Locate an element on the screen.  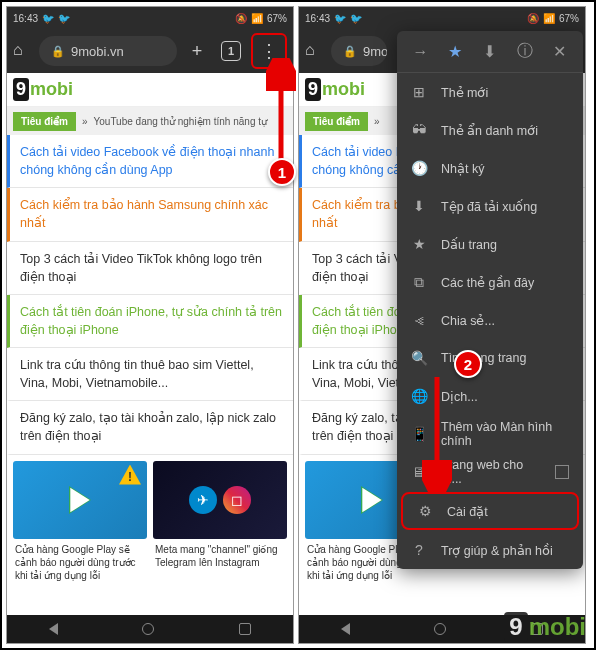
step-marker-2: 2 is located at coordinates (468, 364).